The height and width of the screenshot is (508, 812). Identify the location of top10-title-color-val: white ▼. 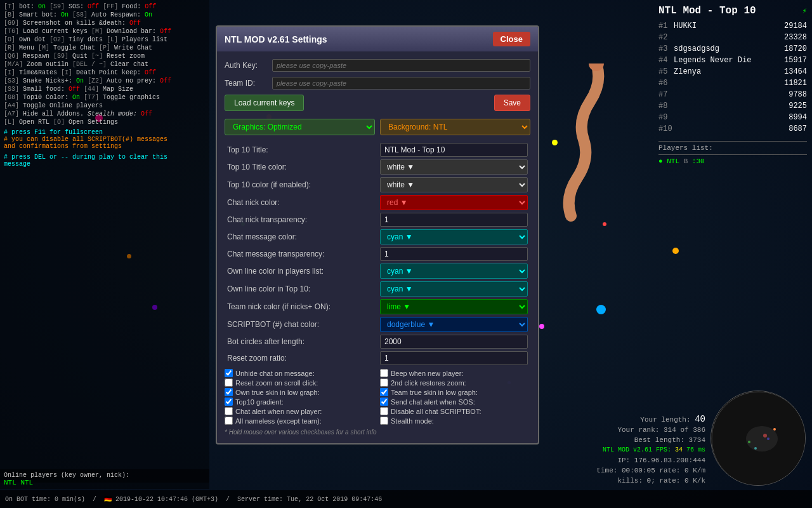
(454, 167).